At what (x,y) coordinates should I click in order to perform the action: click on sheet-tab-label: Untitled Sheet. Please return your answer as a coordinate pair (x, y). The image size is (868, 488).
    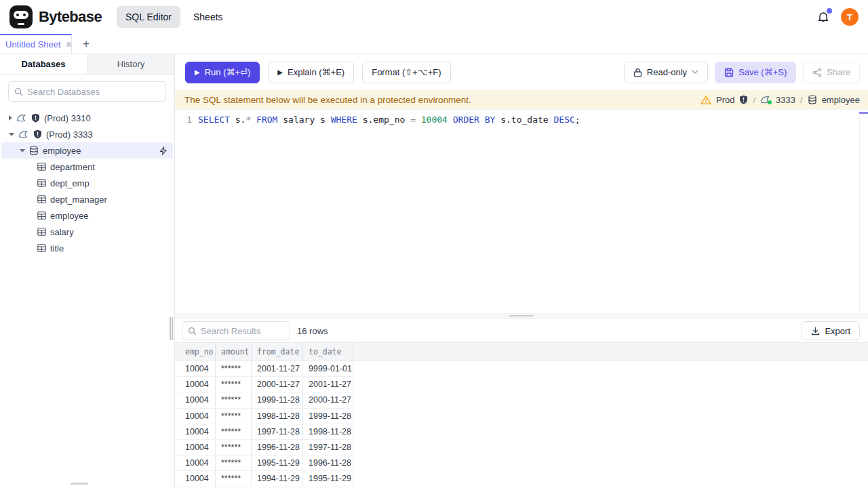
    Looking at the image, I should click on (33, 45).